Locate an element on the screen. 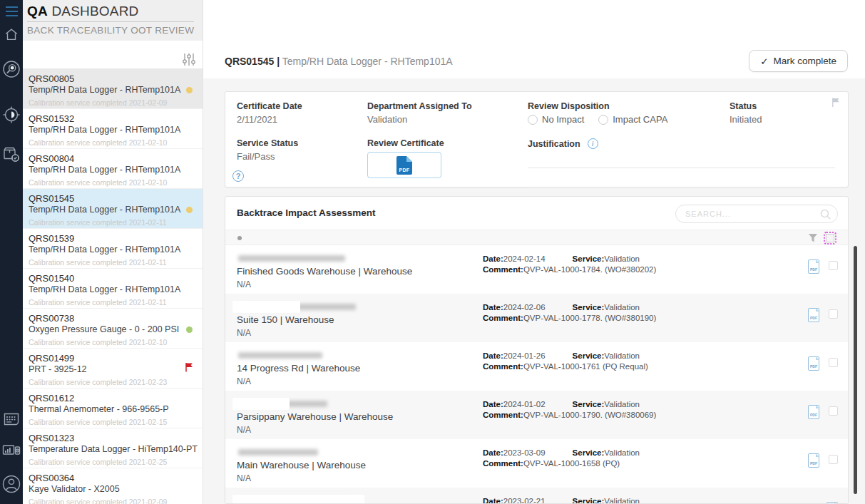 Image resolution: width=865 pixels, height=504 pixels. user-icon is located at coordinates (11, 484).